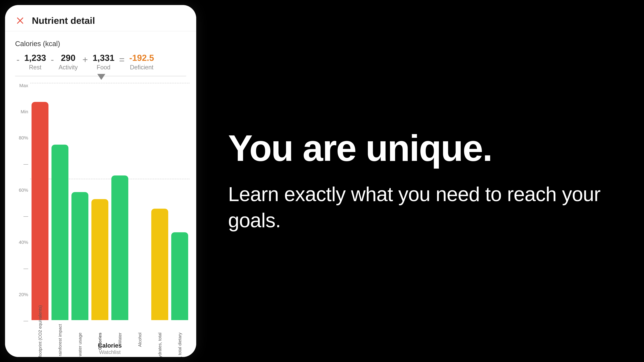 The height and width of the screenshot is (362, 644). I want to click on result-label: Deficient, so click(142, 67).